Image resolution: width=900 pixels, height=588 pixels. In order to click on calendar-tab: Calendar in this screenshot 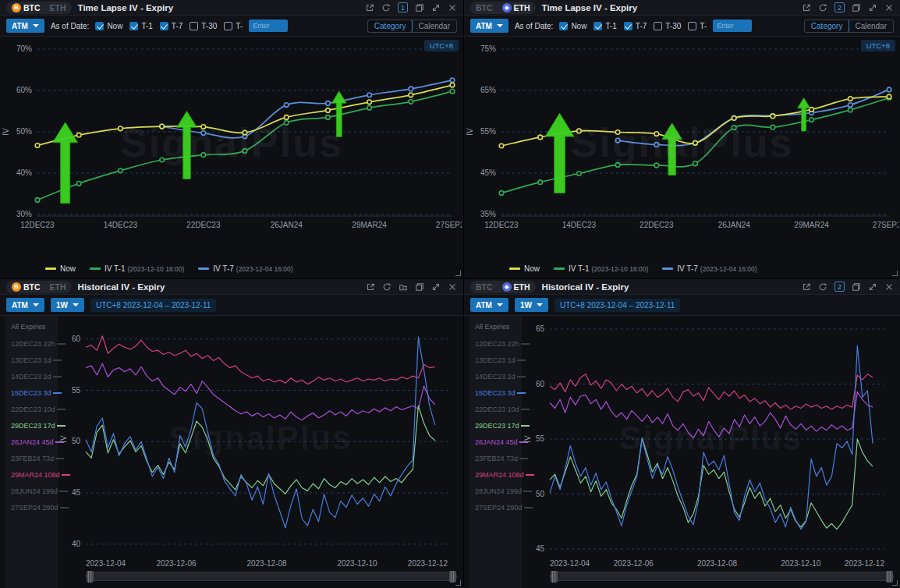, I will do `click(870, 27)`.